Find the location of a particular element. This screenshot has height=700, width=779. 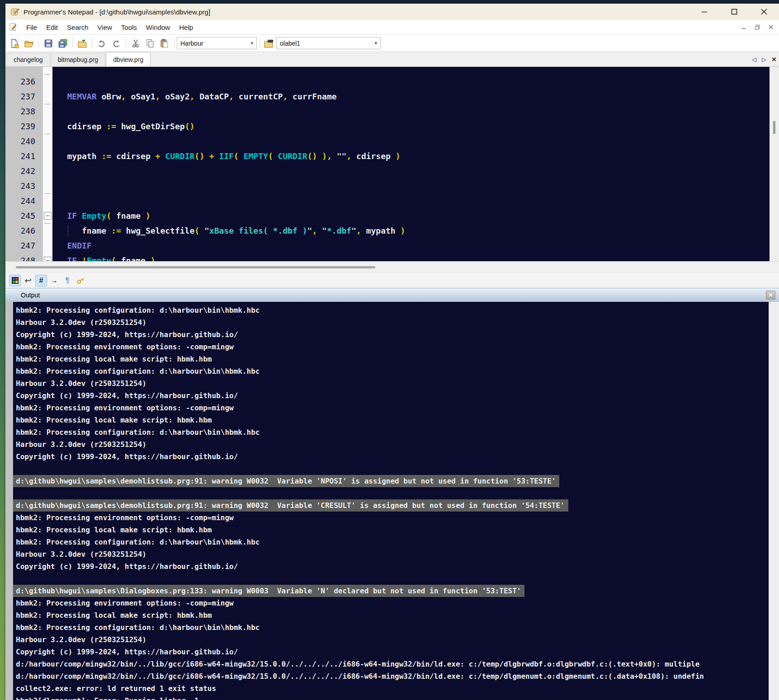

menu-item-search: Search is located at coordinates (78, 27).